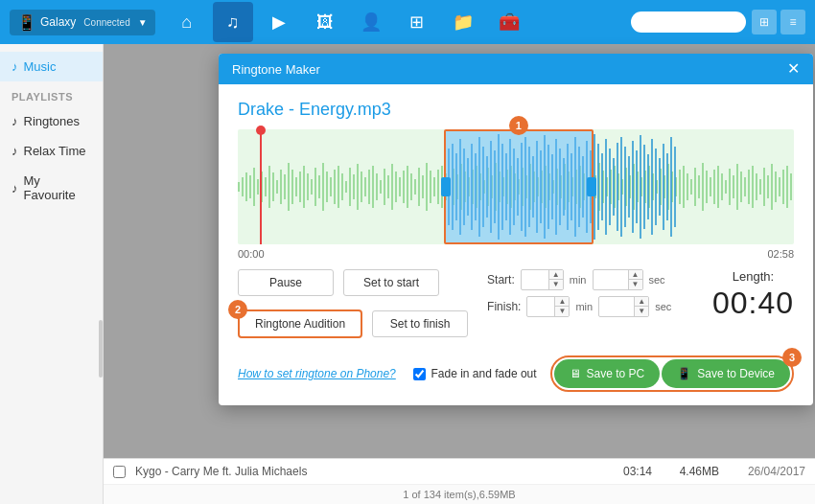 The height and width of the screenshot is (504, 815). What do you see at coordinates (119, 471) in the screenshot?
I see `row-checkbox` at bounding box center [119, 471].